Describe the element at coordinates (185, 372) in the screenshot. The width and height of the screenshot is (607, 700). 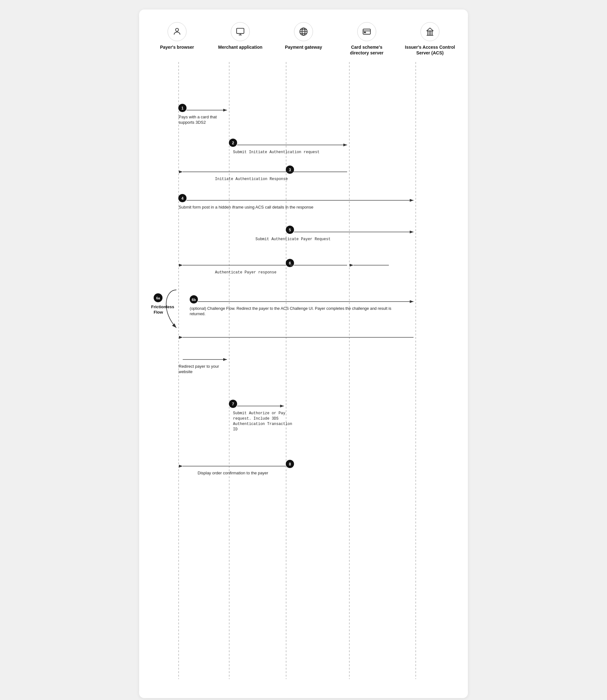
I see `label-redirect-line2: website` at that location.